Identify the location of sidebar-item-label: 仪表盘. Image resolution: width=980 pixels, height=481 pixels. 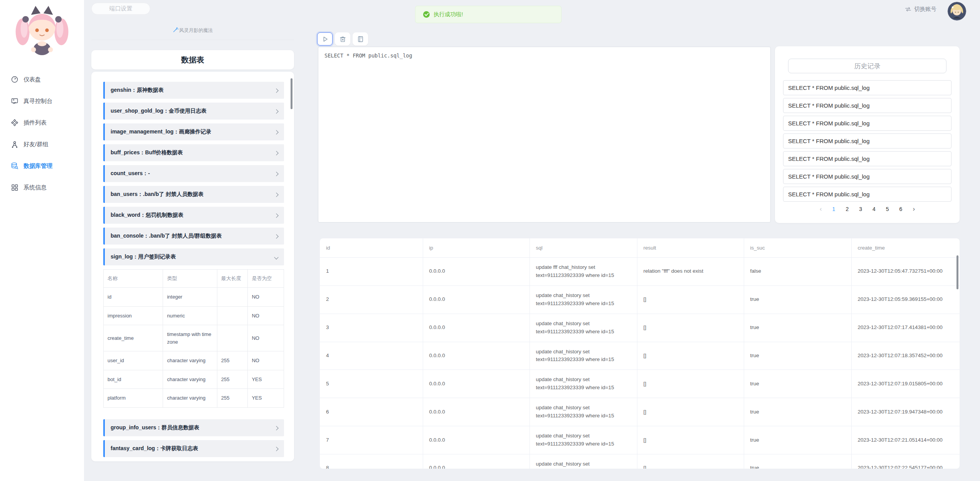
(32, 79).